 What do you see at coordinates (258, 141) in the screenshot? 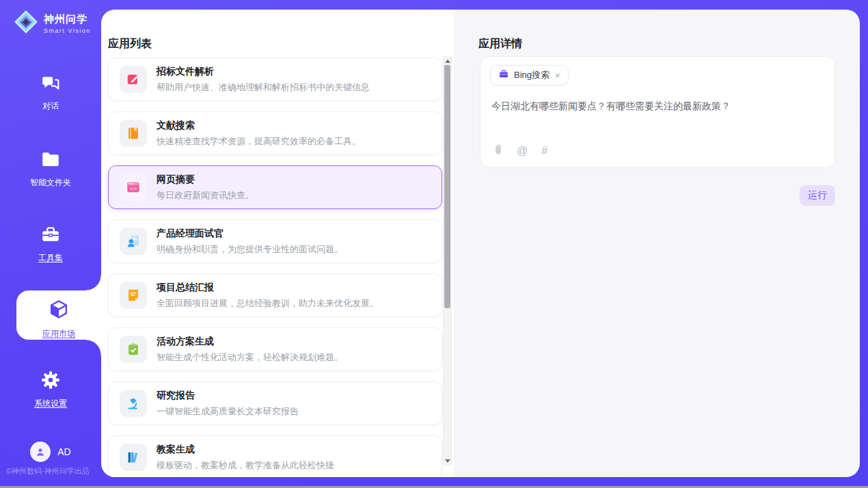
I see `app-description: 快速精准查找学术资源，提高研究效率的必备工具。` at bounding box center [258, 141].